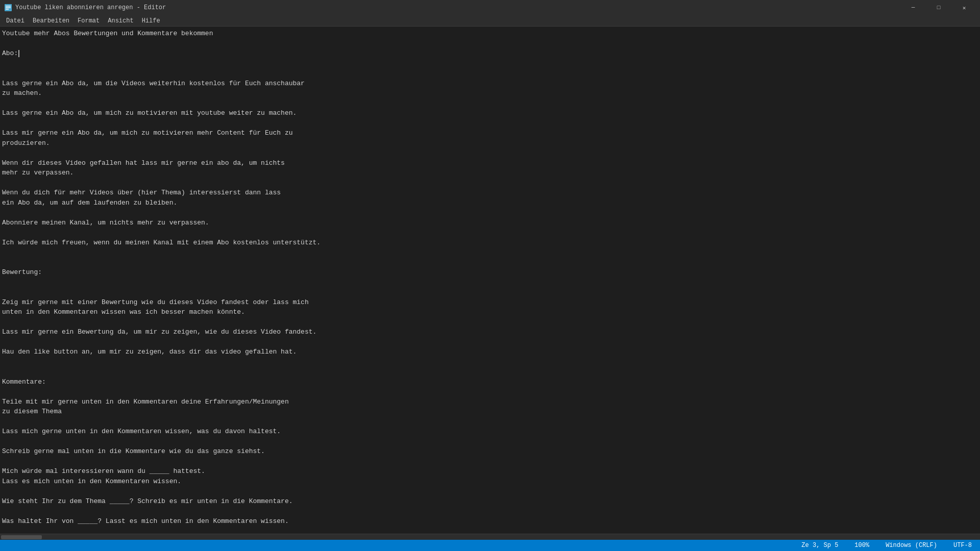 This screenshot has width=980, height=551. I want to click on status-bar: Ze 3, Sp 5 100% Windows (CRLF) UTF-8, so click(490, 545).